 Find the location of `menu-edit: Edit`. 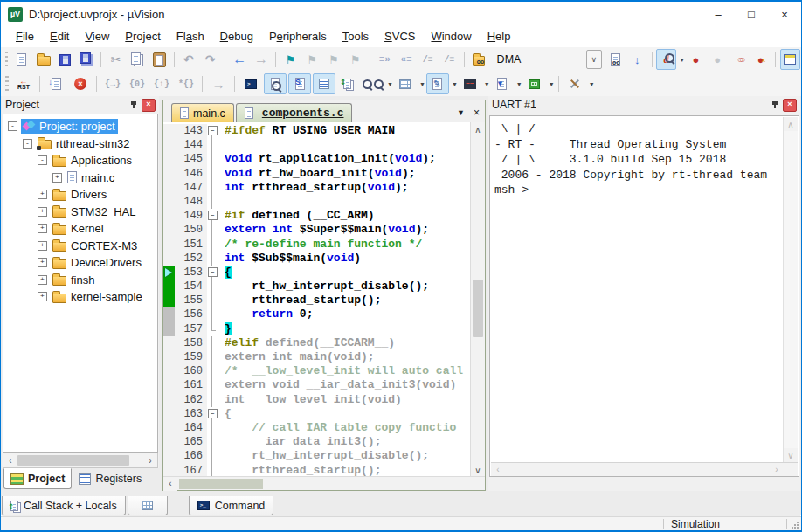

menu-edit: Edit is located at coordinates (59, 37).